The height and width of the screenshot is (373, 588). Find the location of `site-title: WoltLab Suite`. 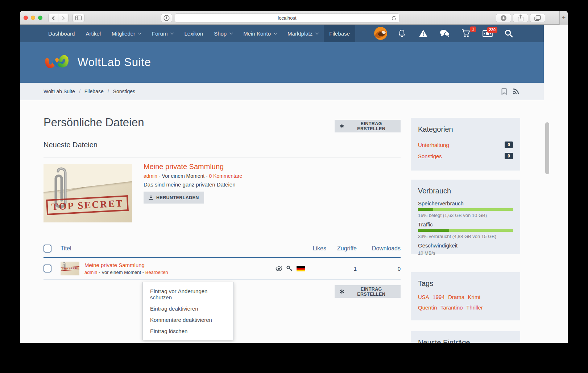

site-title: WoltLab Suite is located at coordinates (115, 62).